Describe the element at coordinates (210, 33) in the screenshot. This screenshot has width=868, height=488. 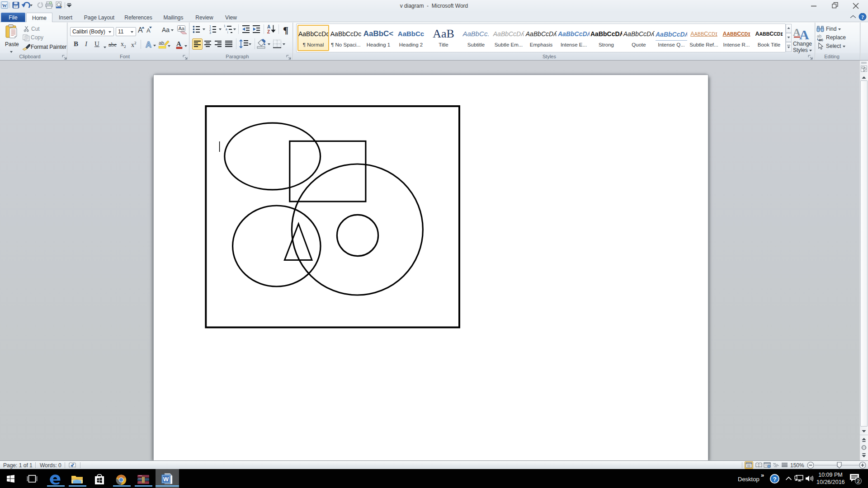
I see `svg-text: 3` at that location.